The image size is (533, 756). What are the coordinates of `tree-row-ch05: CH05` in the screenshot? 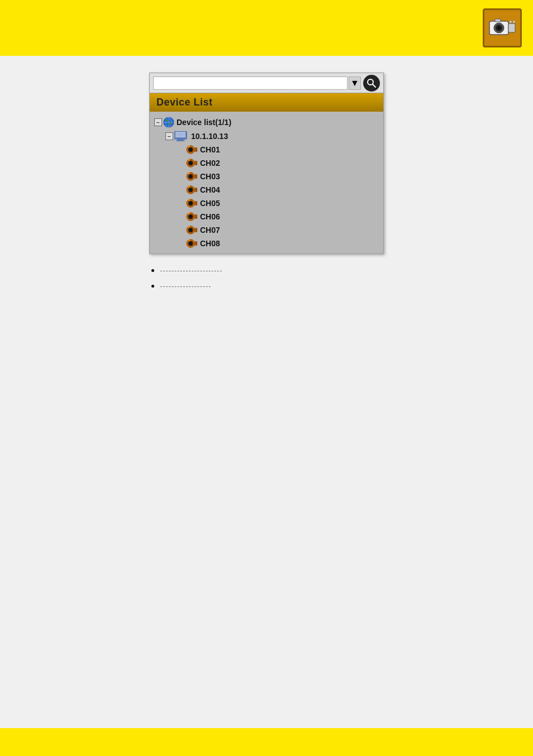 It's located at (282, 203).